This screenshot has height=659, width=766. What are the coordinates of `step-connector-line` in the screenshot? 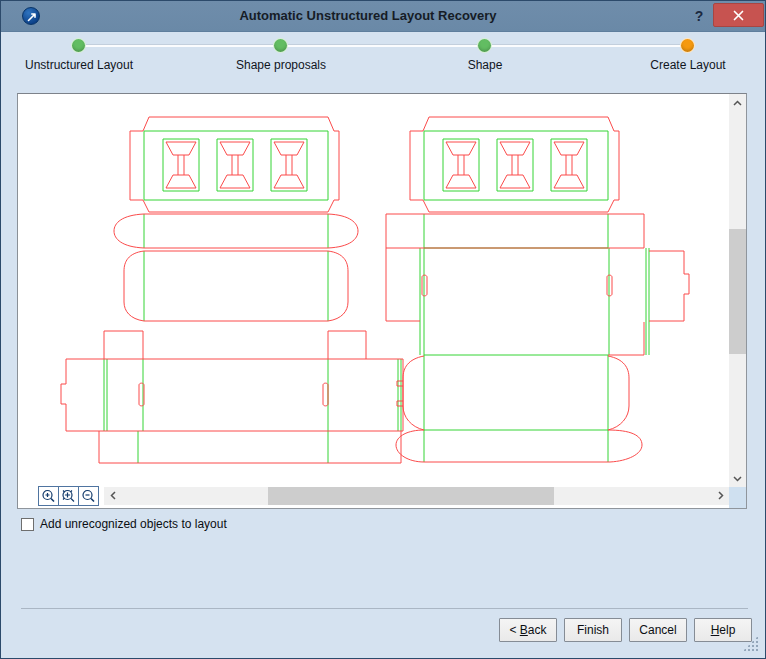 It's located at (383, 46).